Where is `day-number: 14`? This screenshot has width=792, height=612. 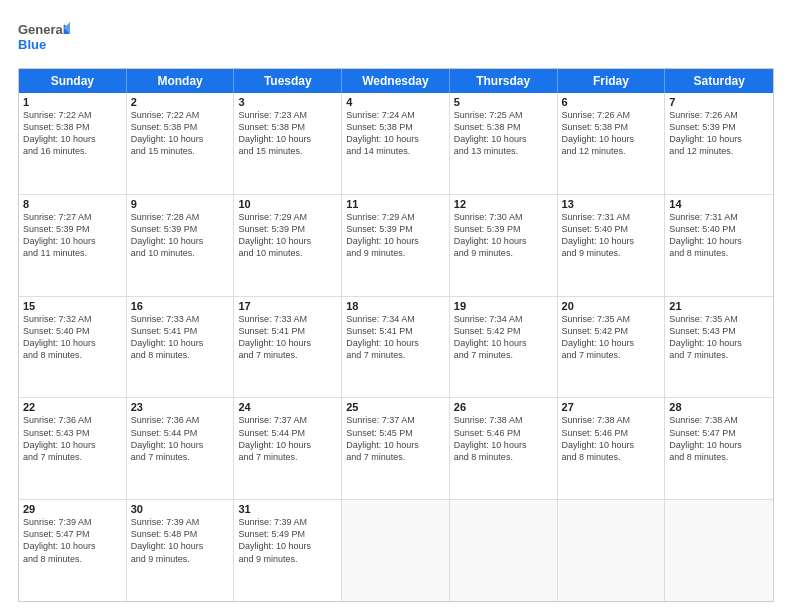
day-number: 14 is located at coordinates (719, 204).